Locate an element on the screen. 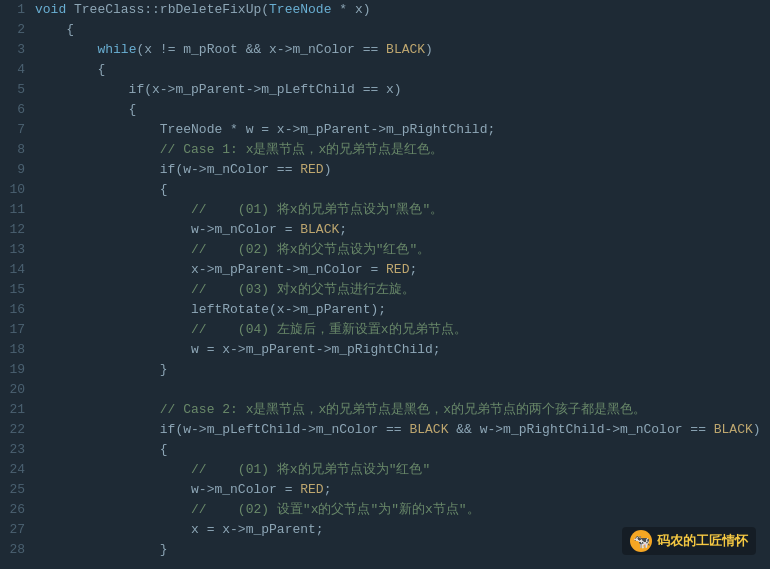  code-line: 2 { is located at coordinates (385, 30).